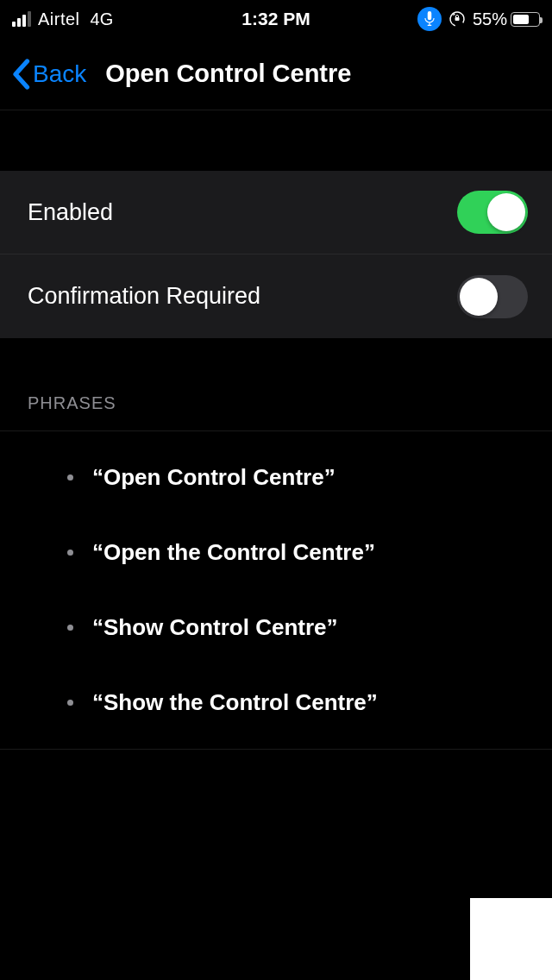 The height and width of the screenshot is (980, 552). I want to click on list-item: “Show the Control Centre”, so click(276, 702).